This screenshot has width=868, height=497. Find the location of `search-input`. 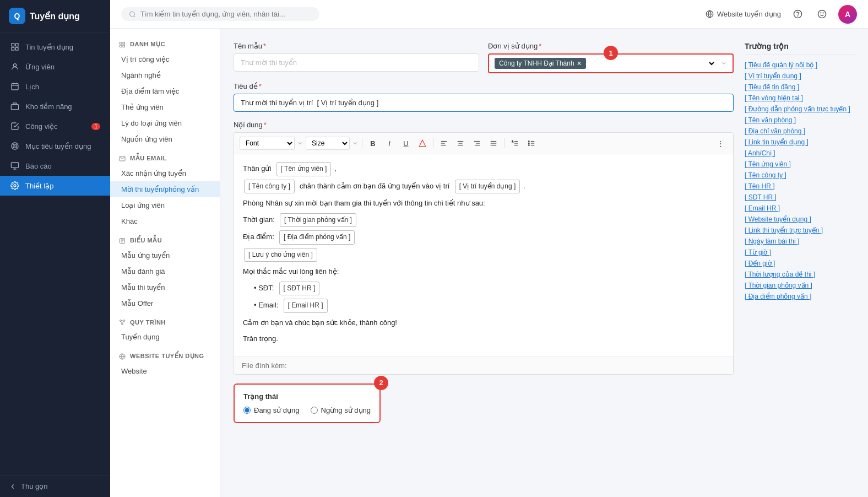

search-input is located at coordinates (226, 14).